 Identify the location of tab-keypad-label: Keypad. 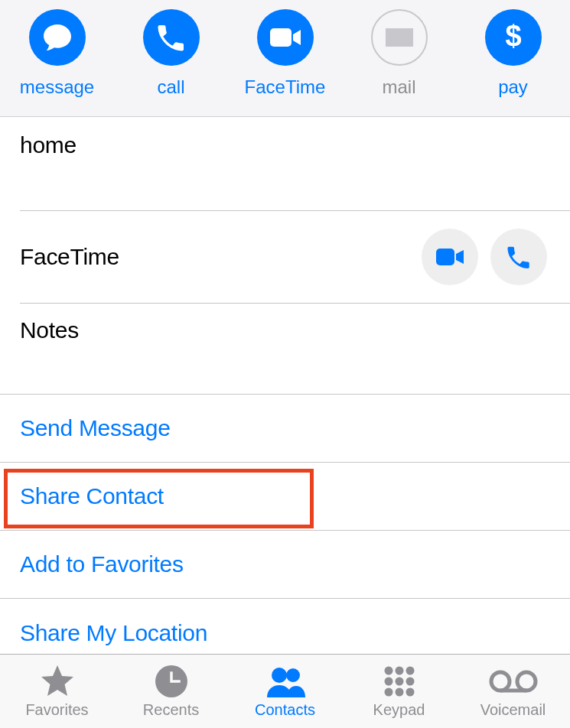
(399, 710).